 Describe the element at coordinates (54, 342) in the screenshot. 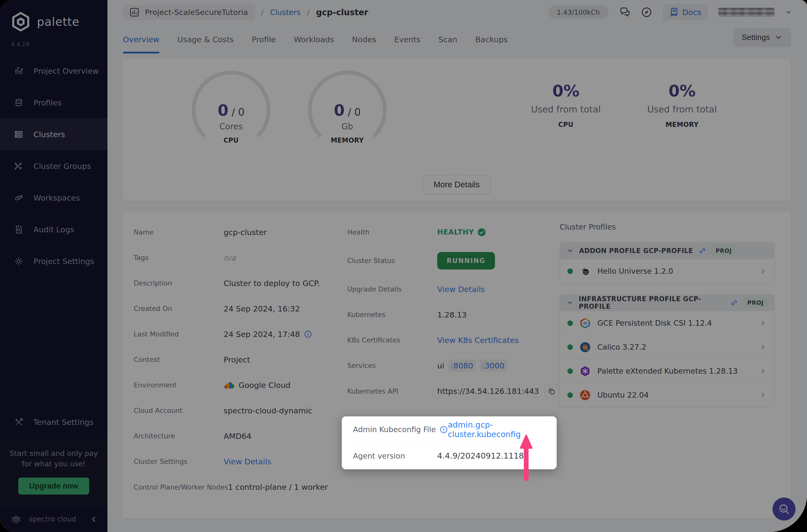

I see `sidebar-spacer` at that location.